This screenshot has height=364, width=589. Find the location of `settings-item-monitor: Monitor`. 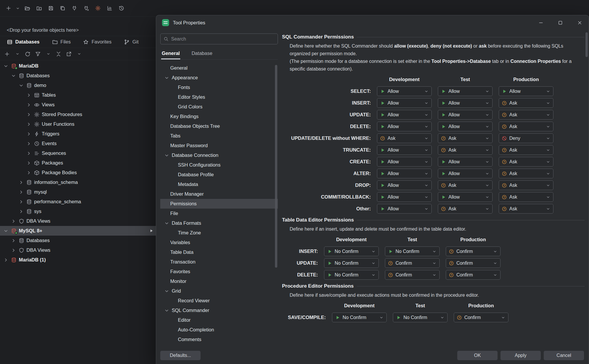

settings-item-monitor: Monitor is located at coordinates (219, 281).